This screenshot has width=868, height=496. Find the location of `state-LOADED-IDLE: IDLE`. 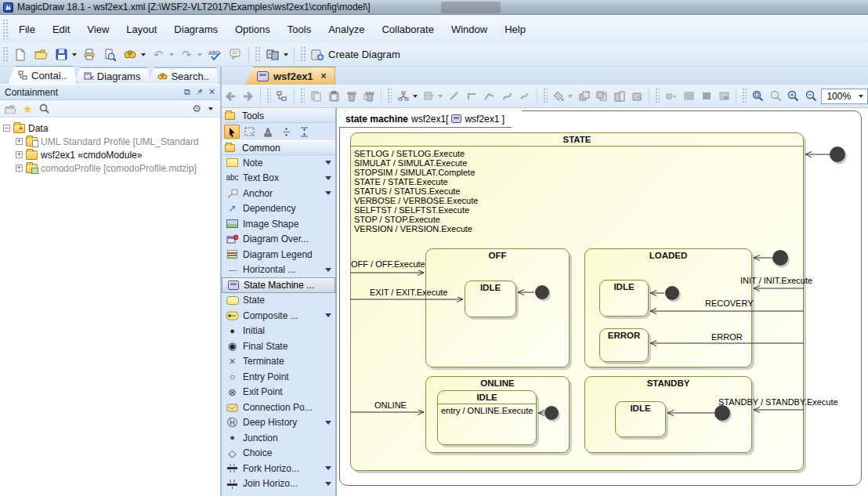

state-LOADED-IDLE: IDLE is located at coordinates (624, 298).